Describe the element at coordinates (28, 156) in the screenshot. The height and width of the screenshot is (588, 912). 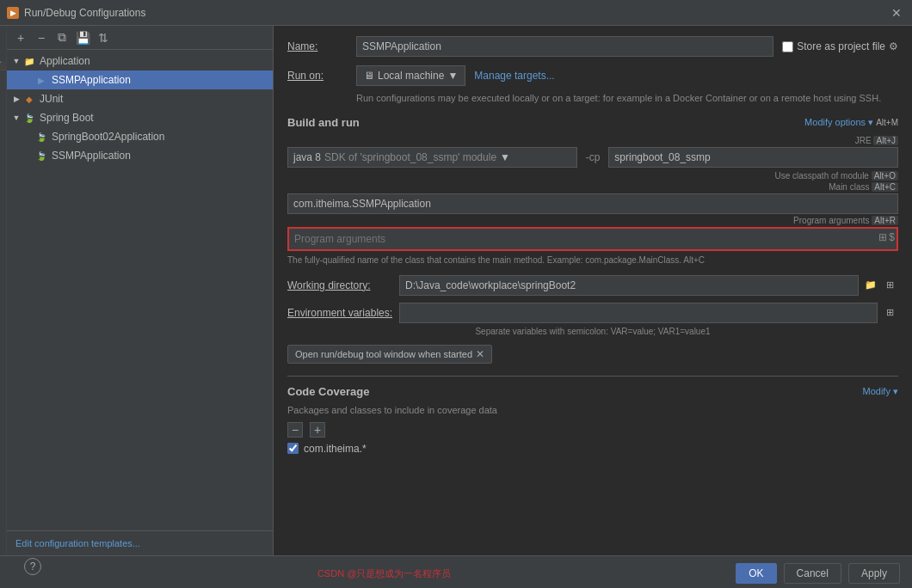
I see `leaf-arrow-ssmp` at that location.